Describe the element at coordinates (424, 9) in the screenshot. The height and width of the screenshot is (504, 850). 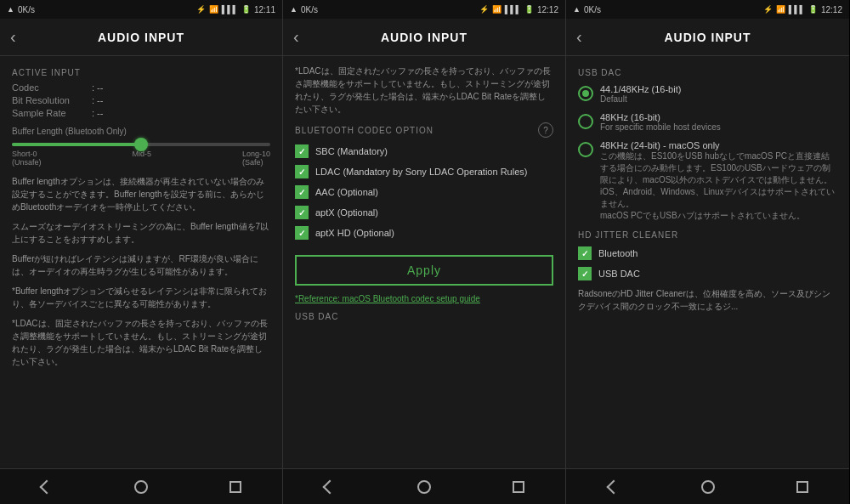
I see `status-bar-2: ▲ 0K/s ⚡ 📶 ▌▌▌ 🔋 12:12` at that location.